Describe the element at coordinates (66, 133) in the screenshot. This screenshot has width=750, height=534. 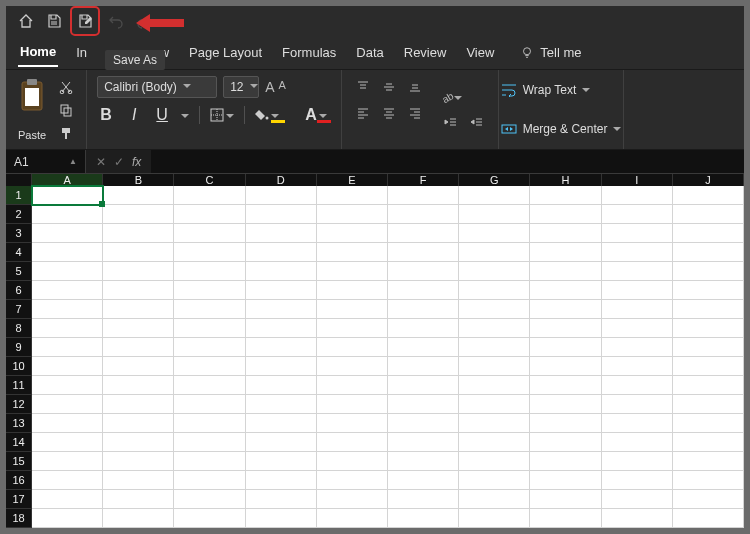
I see `format-painter-icon` at that location.